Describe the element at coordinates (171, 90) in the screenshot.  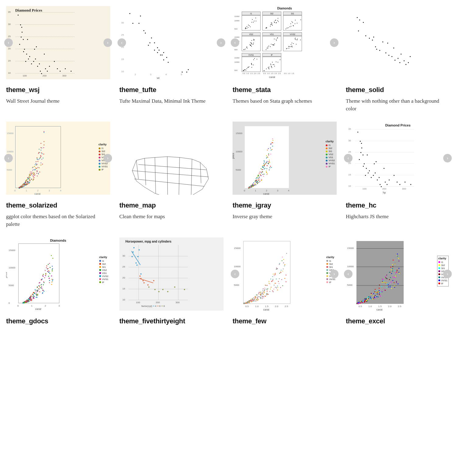
I see `theme-title: theme_tufte` at that location.